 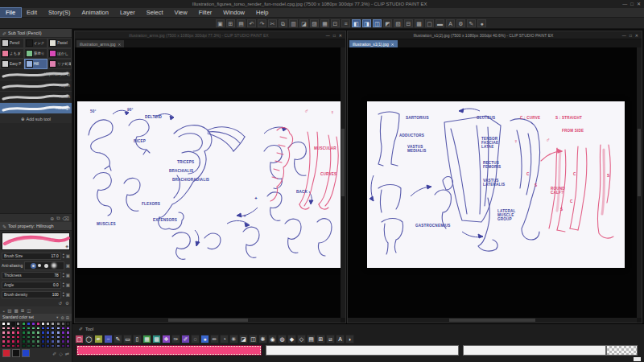 I want to click on subtool-tab-: ぼかし, so click(x=60, y=53).